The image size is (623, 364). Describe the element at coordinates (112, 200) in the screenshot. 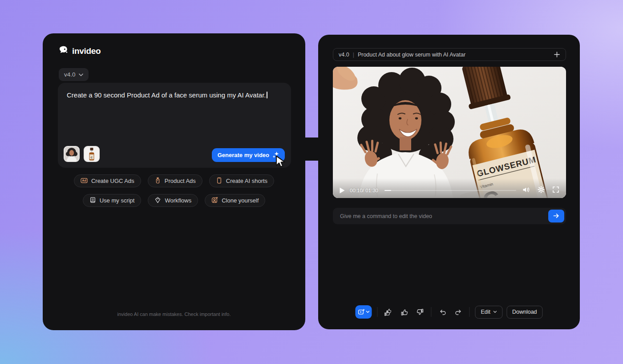

I see `chip-use-my-script: Use my script` at that location.